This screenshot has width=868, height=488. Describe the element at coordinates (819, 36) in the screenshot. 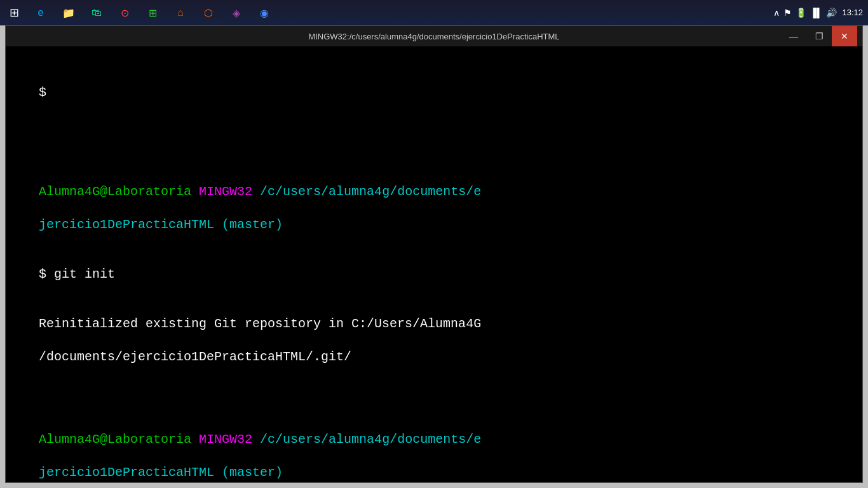

I see `window-controls: — ❐ ✕` at that location.